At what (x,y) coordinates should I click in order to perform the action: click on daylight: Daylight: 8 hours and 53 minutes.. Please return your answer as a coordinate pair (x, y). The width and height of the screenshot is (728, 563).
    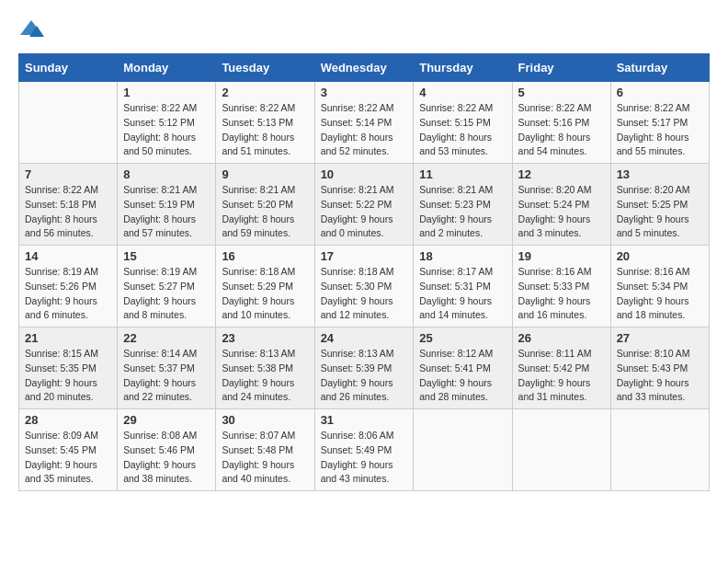
    Looking at the image, I should click on (456, 144).